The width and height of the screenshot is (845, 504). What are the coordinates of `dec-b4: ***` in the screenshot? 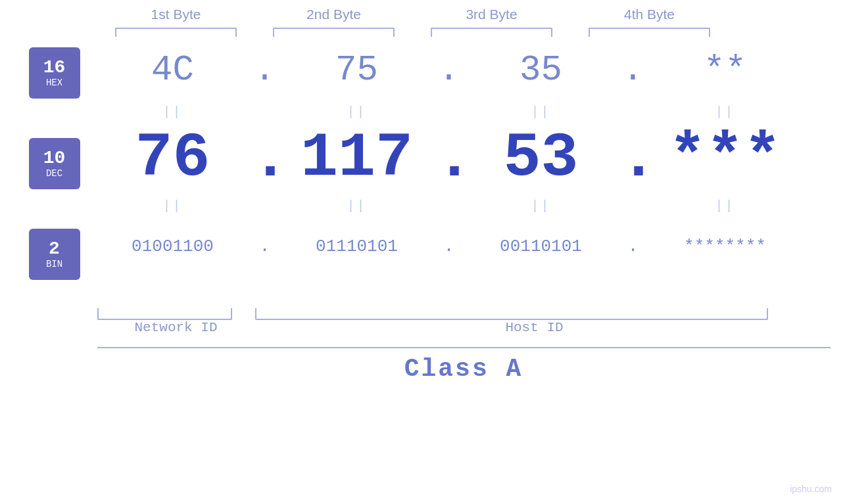 It's located at (725, 159).